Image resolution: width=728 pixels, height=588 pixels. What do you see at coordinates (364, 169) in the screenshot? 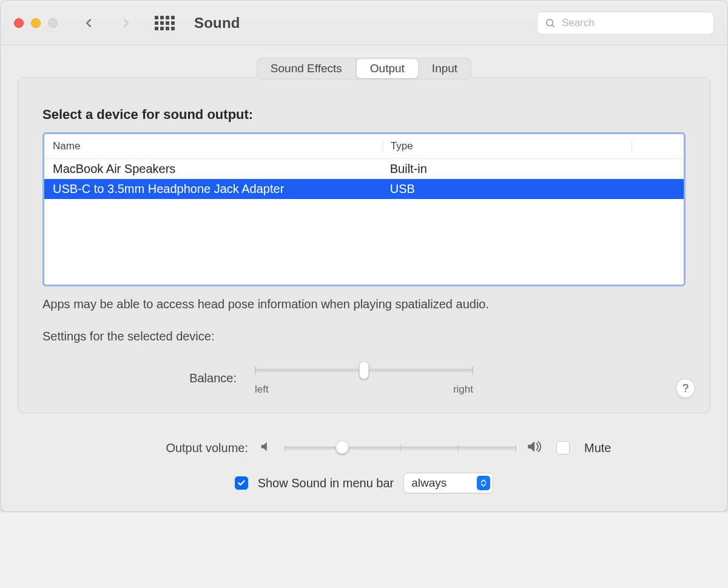
I see `device-row: MacBook Air Speakers Built-in` at bounding box center [364, 169].